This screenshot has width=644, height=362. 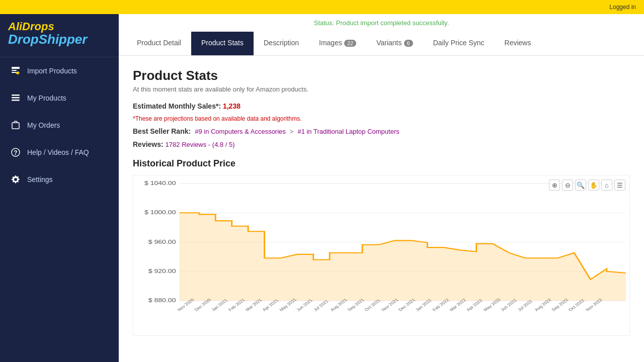 What do you see at coordinates (162, 301) in the screenshot?
I see `svg-text: $ 880.00` at bounding box center [162, 301].